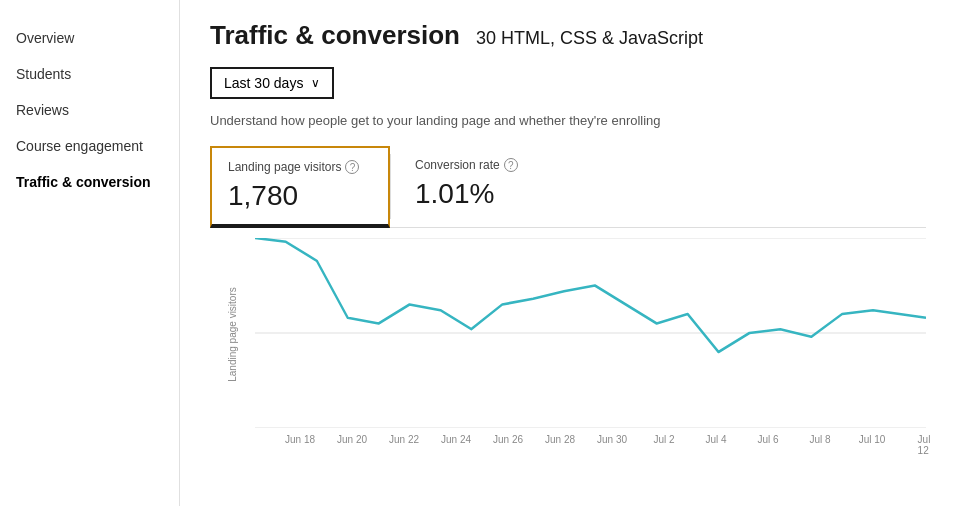 This screenshot has height=506, width=956. Describe the element at coordinates (272, 83) in the screenshot. I see `date-filter-dropdown: Last 30 days ∨` at that location.